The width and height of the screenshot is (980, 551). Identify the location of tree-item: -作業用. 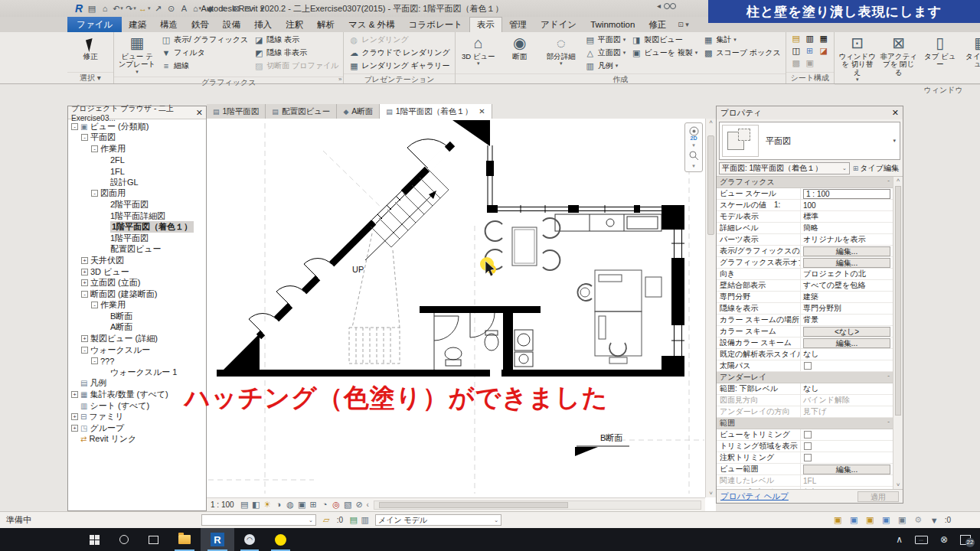
(137, 148).